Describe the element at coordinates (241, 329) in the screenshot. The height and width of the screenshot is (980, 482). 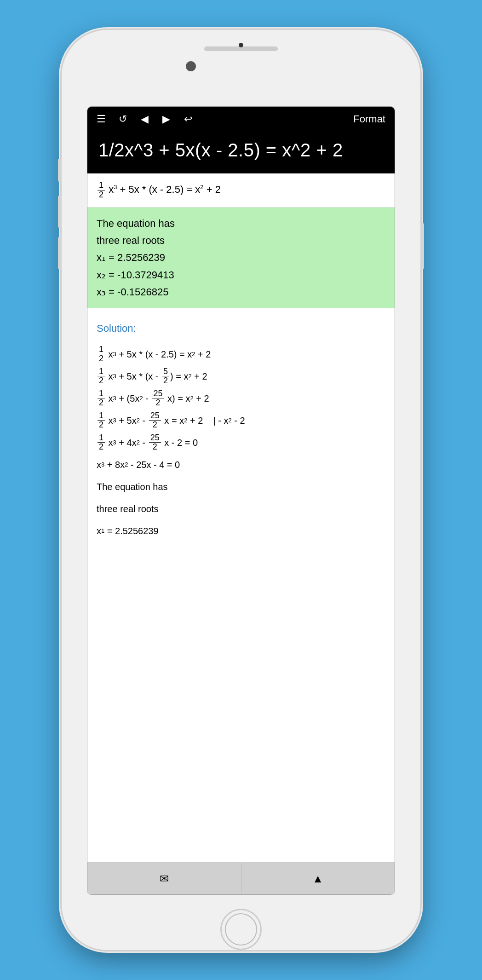
I see `solution-label: Solution:` at that location.